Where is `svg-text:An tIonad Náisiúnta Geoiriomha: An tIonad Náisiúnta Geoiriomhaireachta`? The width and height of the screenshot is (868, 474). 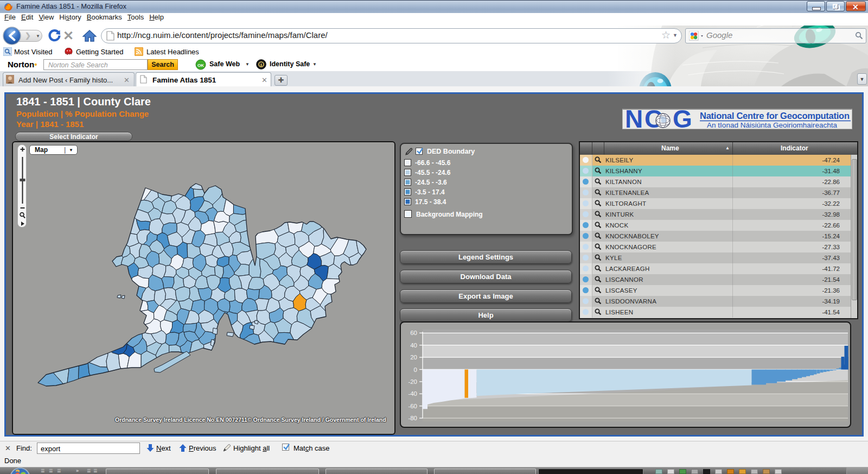 svg-text:An tIonad Náisiúnta Geoiriomha: An tIonad Náisiúnta Geoiriomhaireachta is located at coordinates (772, 125).